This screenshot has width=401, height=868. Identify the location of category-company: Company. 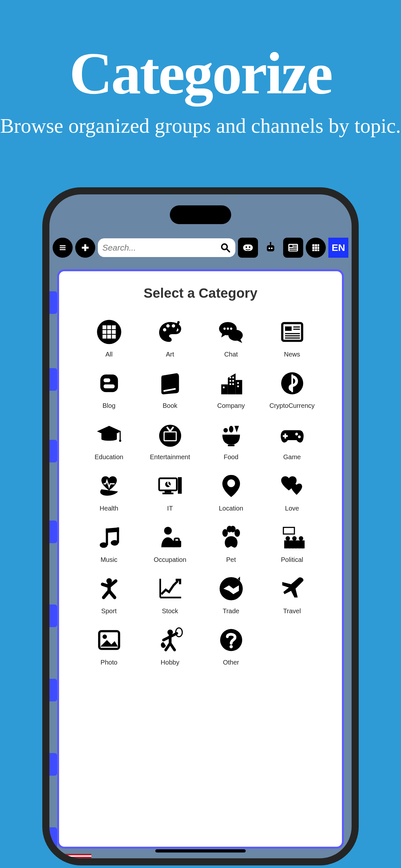
(231, 388).